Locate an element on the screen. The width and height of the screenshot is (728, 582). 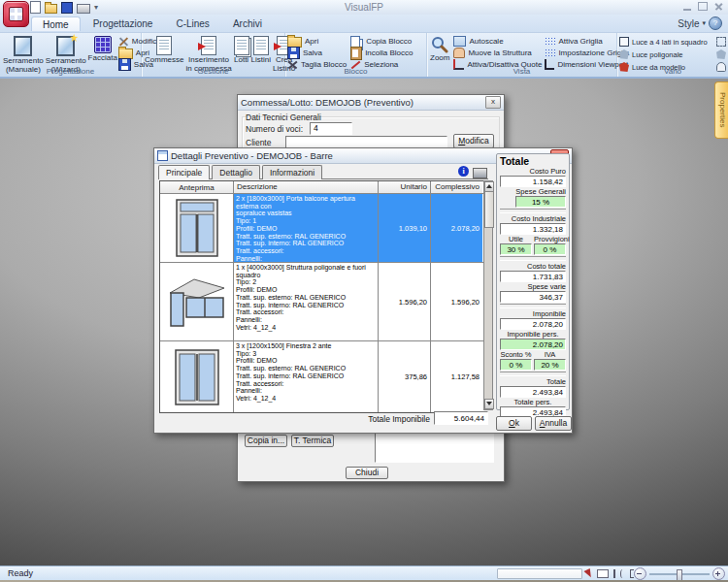
scroll-down-icon is located at coordinates (489, 404).